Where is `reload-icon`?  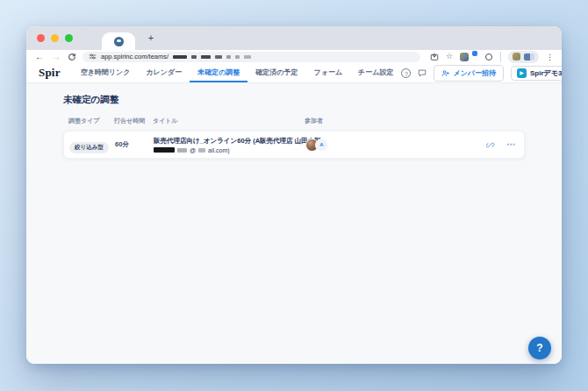 reload-icon is located at coordinates (72, 57).